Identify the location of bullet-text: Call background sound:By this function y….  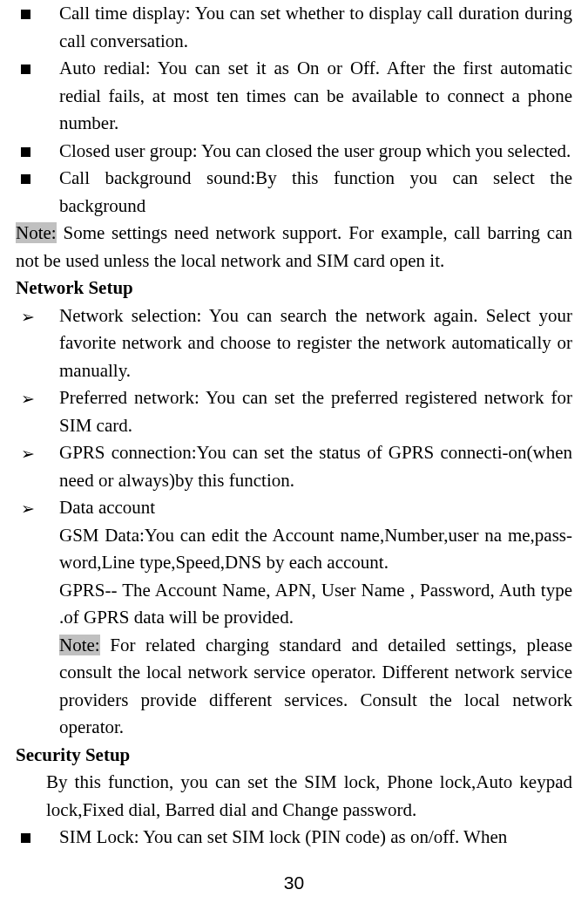
(315, 192).